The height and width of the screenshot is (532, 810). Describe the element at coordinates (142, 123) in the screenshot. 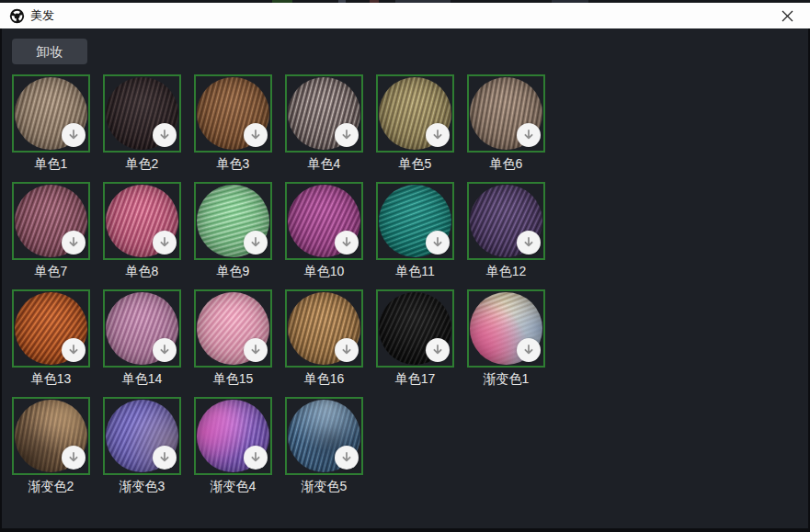

I see `hair-style-item: 单色2` at that location.